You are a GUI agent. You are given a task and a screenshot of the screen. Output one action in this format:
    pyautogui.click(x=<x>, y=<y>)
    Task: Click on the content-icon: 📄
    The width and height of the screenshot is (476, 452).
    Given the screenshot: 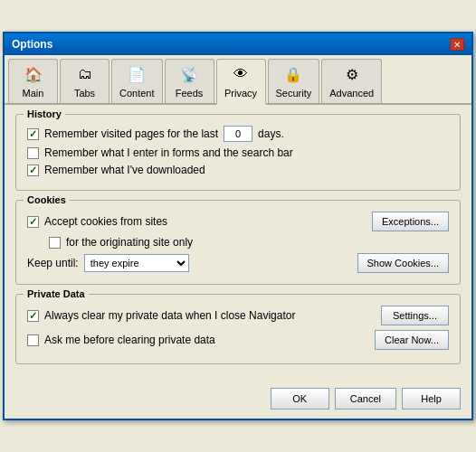 What is the action you would take?
    pyautogui.click(x=137, y=74)
    